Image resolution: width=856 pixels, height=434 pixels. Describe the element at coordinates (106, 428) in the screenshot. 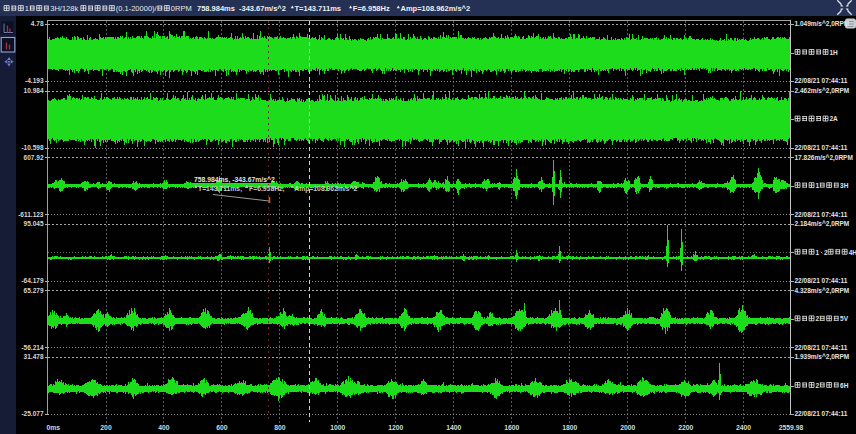

I see `svg-text: 200` at that location.